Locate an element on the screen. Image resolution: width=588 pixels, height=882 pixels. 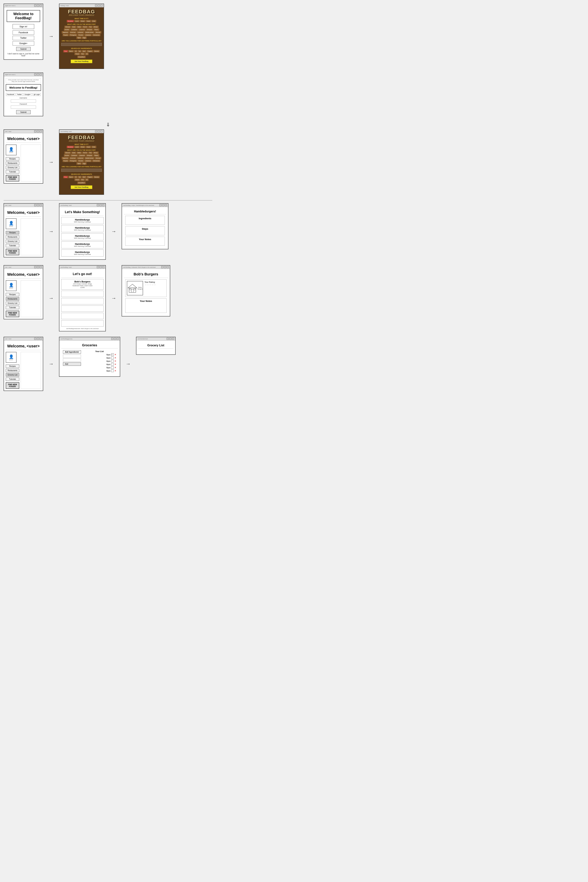
cuisine-fil-2: Filipino is located at coordinates (96, 155).